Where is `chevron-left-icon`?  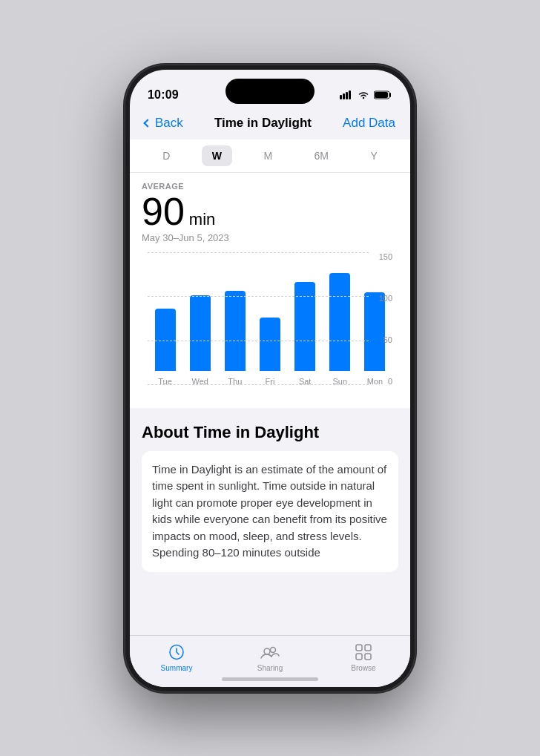 chevron-left-icon is located at coordinates (147, 123).